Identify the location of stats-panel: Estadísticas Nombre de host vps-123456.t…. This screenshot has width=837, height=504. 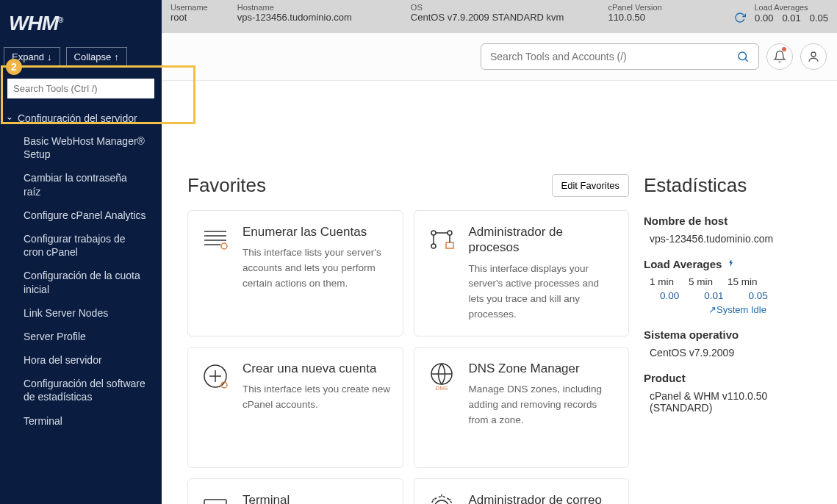
(738, 339).